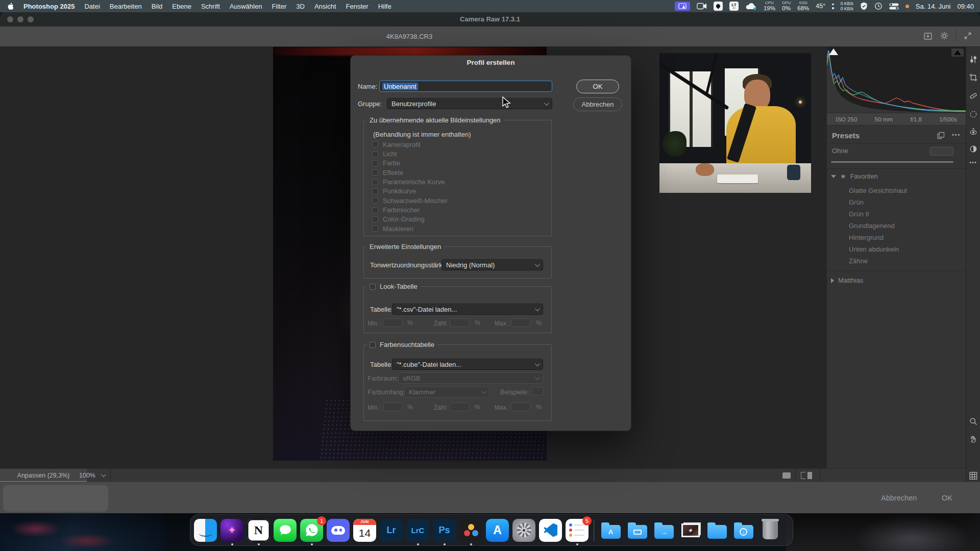  What do you see at coordinates (968, 36) in the screenshot?
I see `fullscreen-icon` at bounding box center [968, 36].